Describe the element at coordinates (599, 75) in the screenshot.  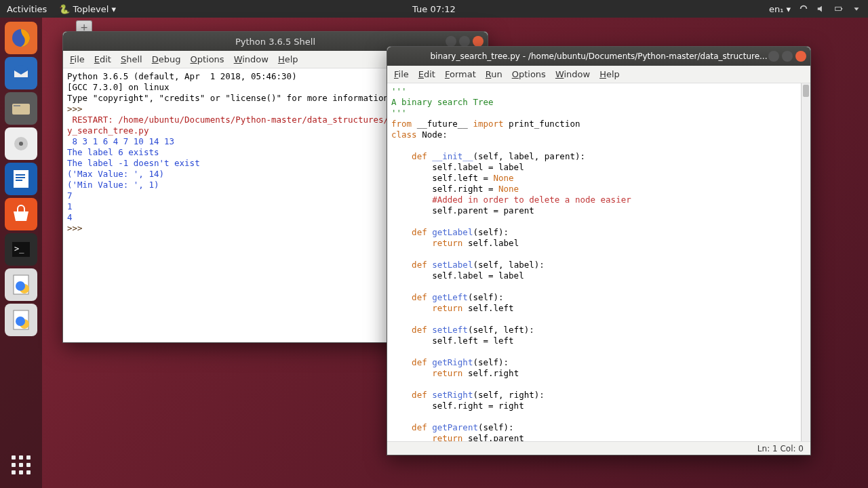
I see `editor-menubar: File Edit Format Run Options Window Help` at that location.